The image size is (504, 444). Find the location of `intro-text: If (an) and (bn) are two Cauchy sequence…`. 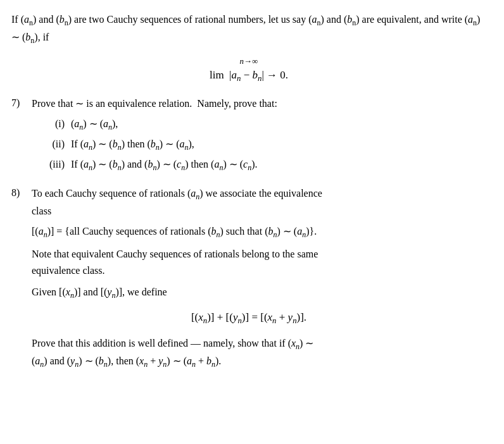

intro-text: If (an) and (bn) are two Cauchy sequence… is located at coordinates (246, 28).